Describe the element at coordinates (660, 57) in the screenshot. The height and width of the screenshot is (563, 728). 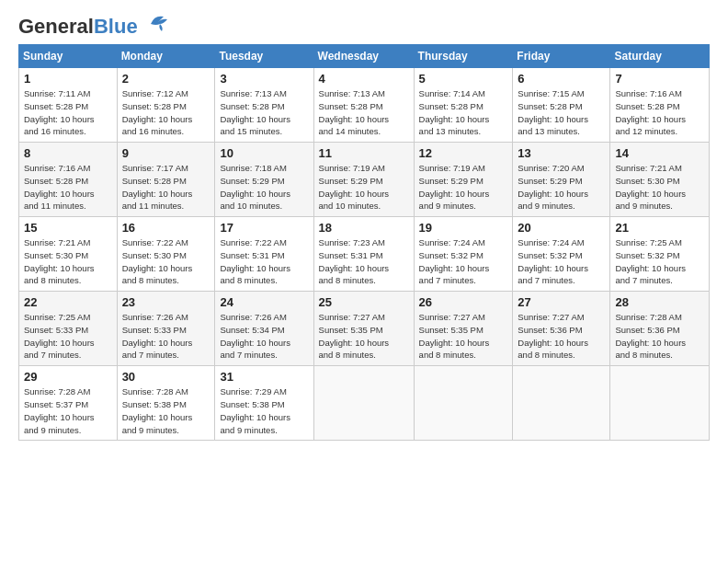
I see `weekday-header-saturday: Saturday` at that location.